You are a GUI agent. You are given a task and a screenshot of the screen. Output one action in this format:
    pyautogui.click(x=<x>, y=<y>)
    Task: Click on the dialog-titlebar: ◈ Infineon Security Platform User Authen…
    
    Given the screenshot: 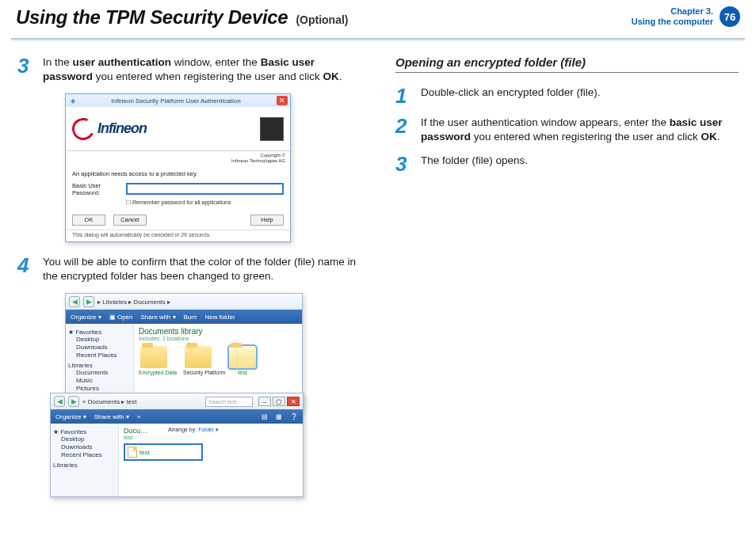 What is the action you would take?
    pyautogui.click(x=178, y=101)
    